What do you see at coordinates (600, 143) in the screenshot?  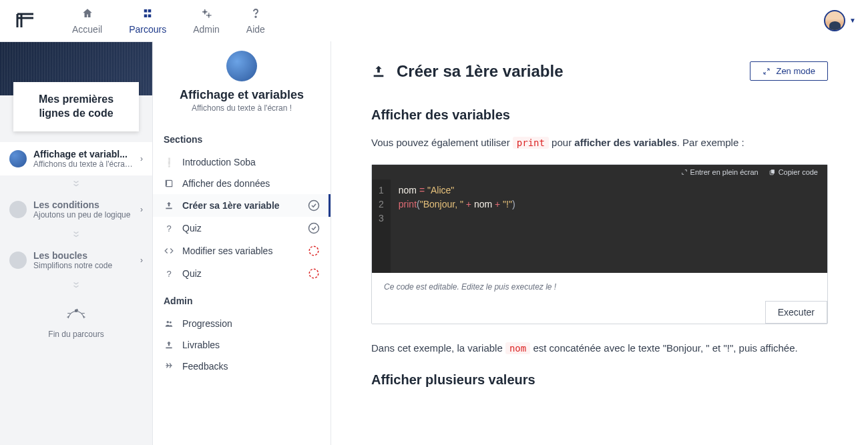 I see `paragraph: Vous pouvez également utiliser print pou…` at bounding box center [600, 143].